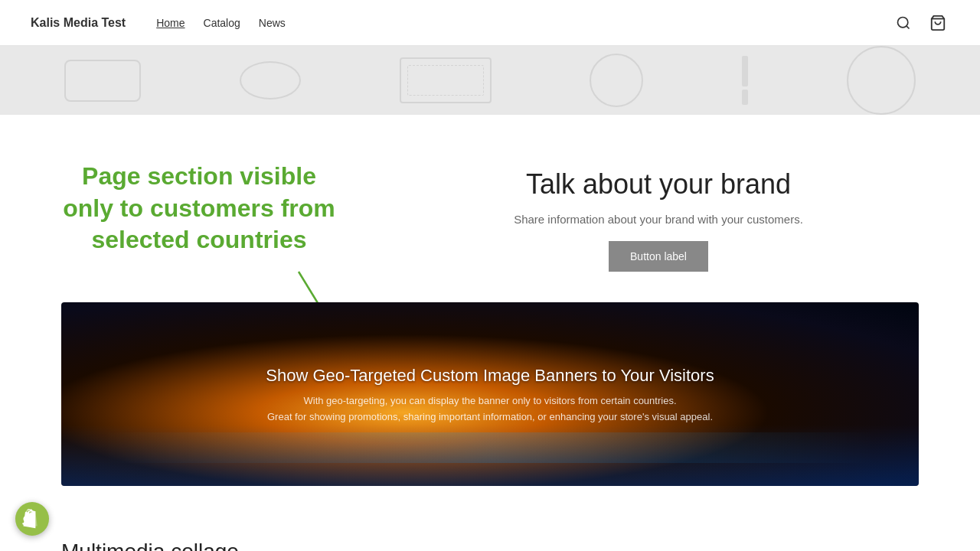 This screenshot has height=551, width=980. Describe the element at coordinates (490, 376) in the screenshot. I see `geo-banner-title: Show Geo-Targeted Custom Image Banners t…` at that location.